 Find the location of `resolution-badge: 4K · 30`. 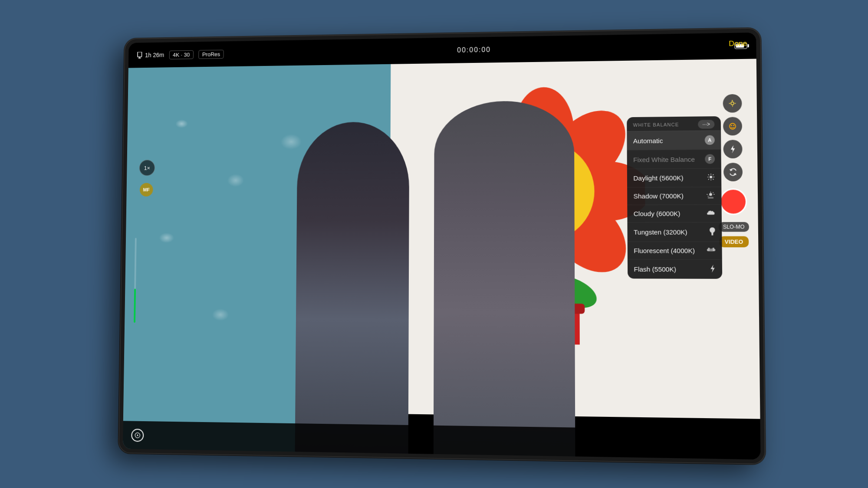

resolution-badge: 4K · 30 is located at coordinates (181, 55).